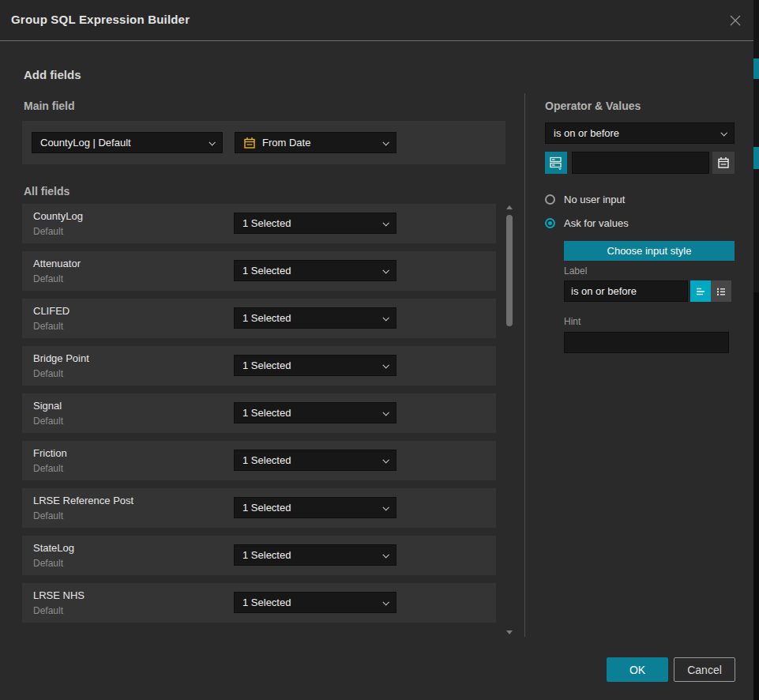  What do you see at coordinates (596, 223) in the screenshot?
I see `radio-label: Ask for values` at bounding box center [596, 223].